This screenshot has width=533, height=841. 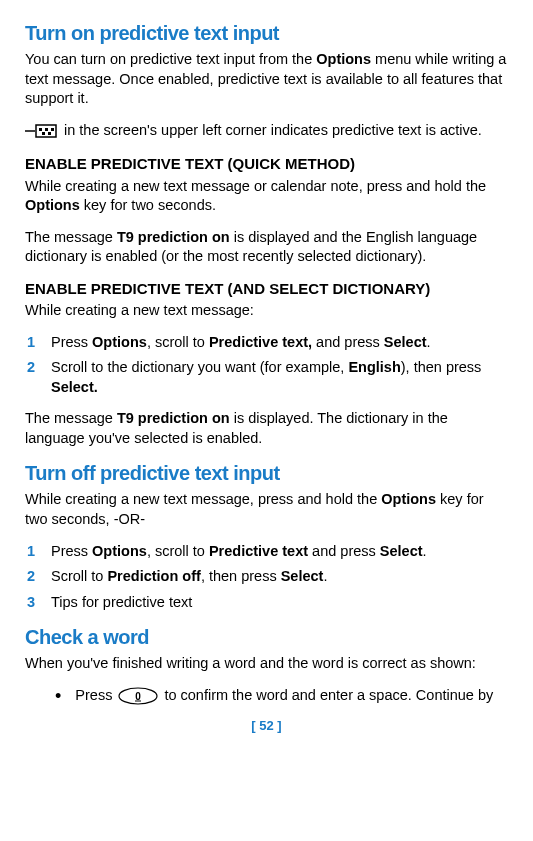 I want to click on heading-turn-off: Turn off predictive text input, so click(x=266, y=474).